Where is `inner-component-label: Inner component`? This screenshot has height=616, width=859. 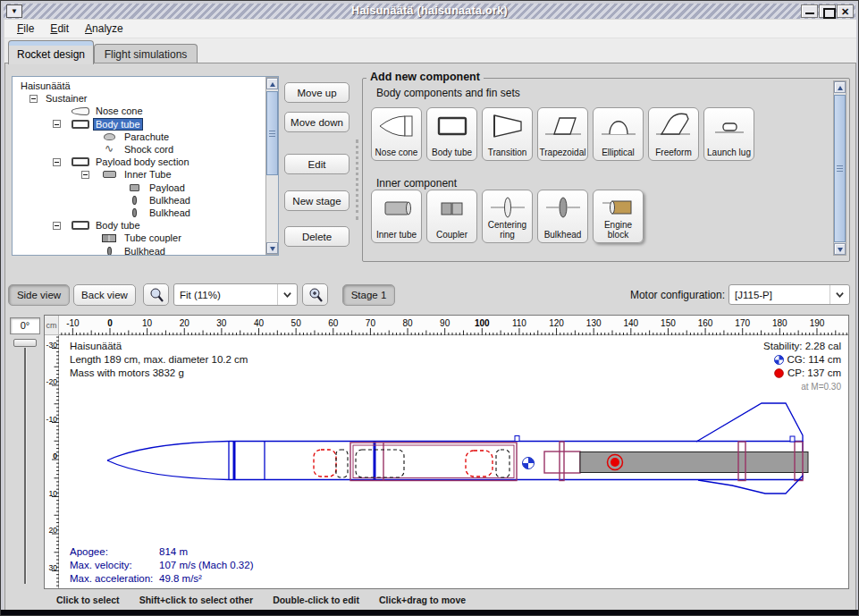
inner-component-label: Inner component is located at coordinates (417, 183).